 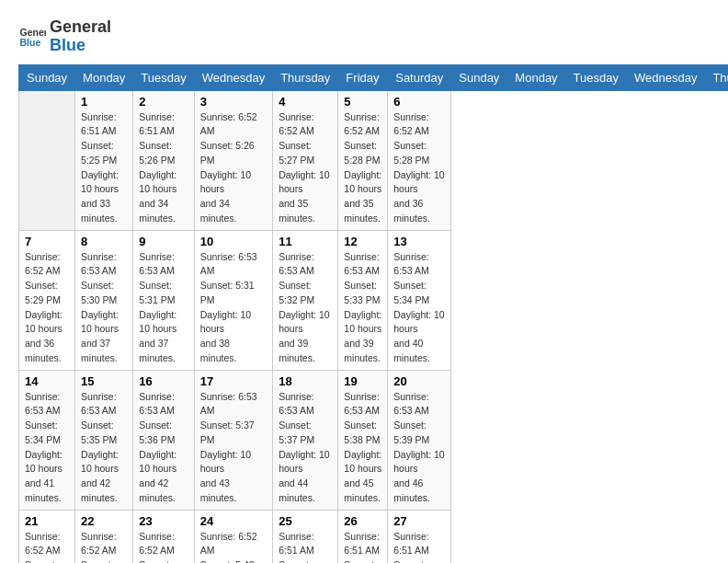 What do you see at coordinates (305, 448) in the screenshot?
I see `day-info: Sunrise: 6:53 AMSunset: 5:37 PMDaylight:…` at bounding box center [305, 448].